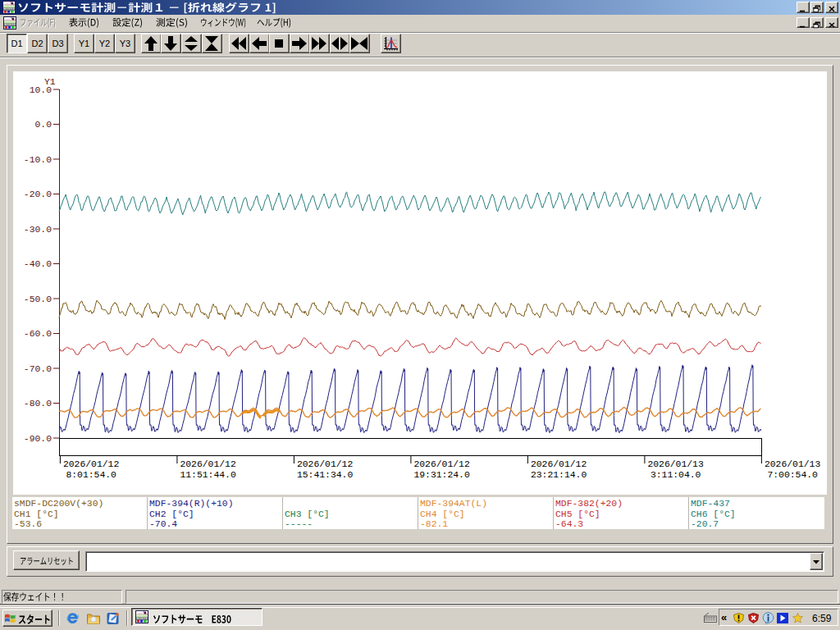  Describe the element at coordinates (325, 475) in the screenshot. I see `svg-text: 15:41:34.0` at that location.